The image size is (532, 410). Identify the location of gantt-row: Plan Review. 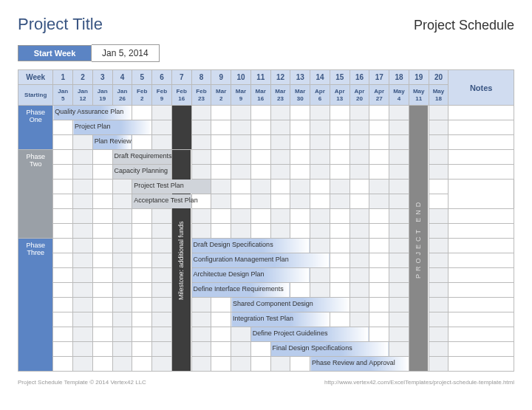
(266, 143).